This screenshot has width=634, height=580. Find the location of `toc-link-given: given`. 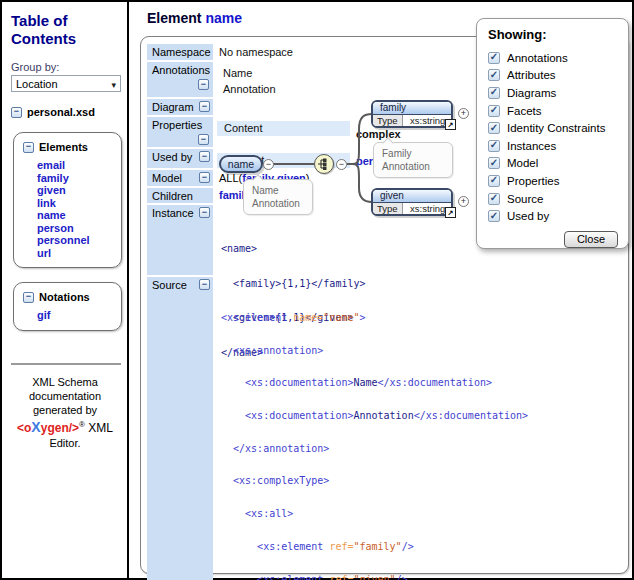

toc-link-given: given is located at coordinates (77, 190).